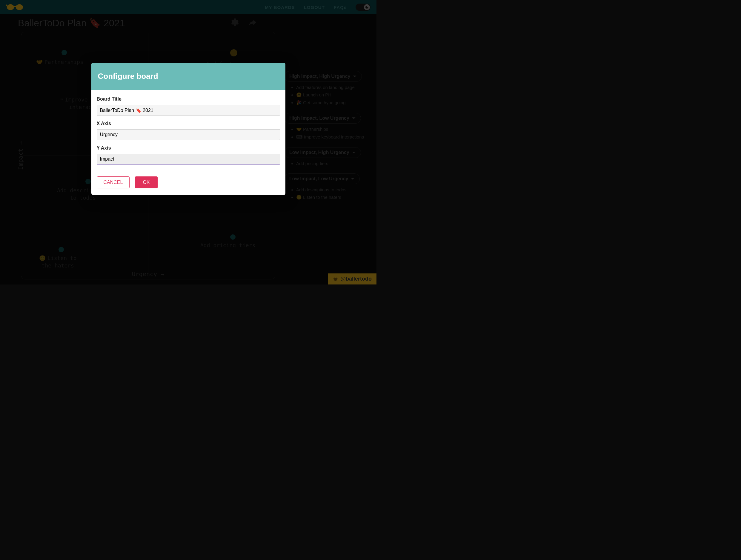  What do you see at coordinates (188, 135) in the screenshot?
I see `x-axis-input` at bounding box center [188, 135].